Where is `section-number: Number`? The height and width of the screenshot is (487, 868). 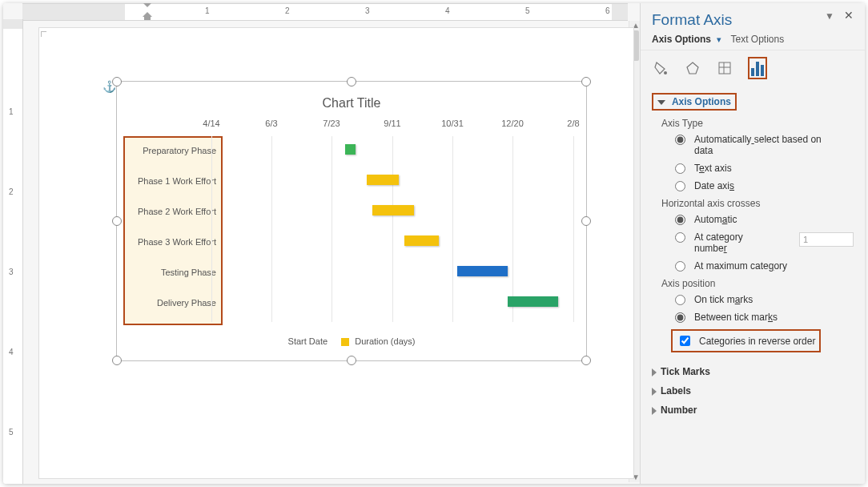 section-number: Number is located at coordinates (753, 410).